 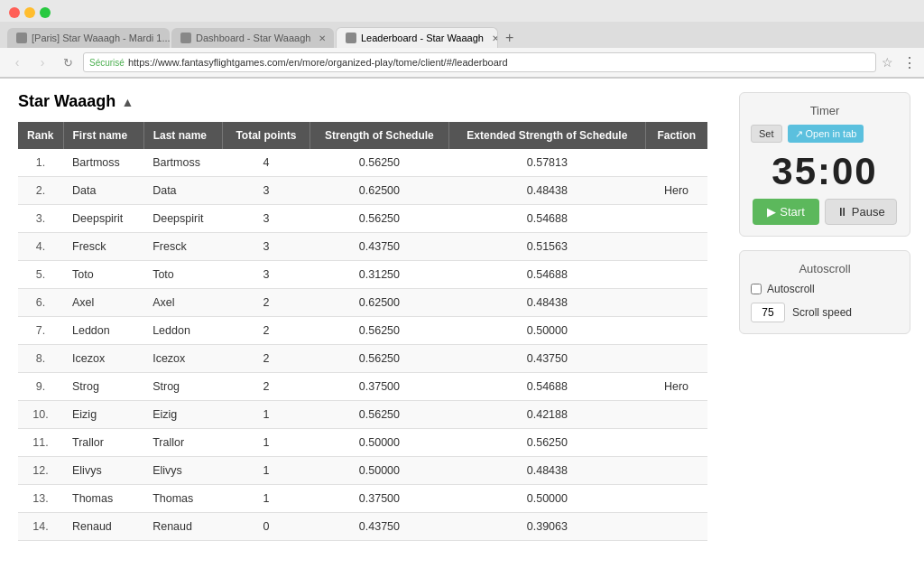 I want to click on bookmark-icon: ☆, so click(x=888, y=62).